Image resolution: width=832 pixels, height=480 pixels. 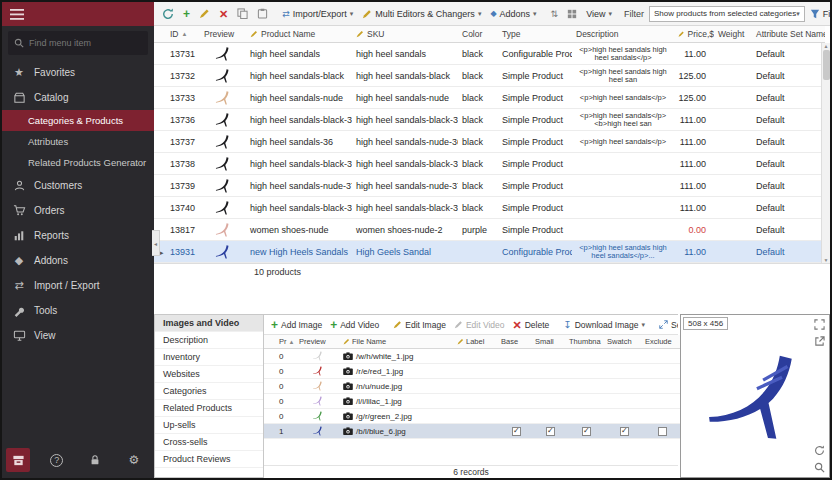 I want to click on help-button: ?, so click(x=57, y=460).